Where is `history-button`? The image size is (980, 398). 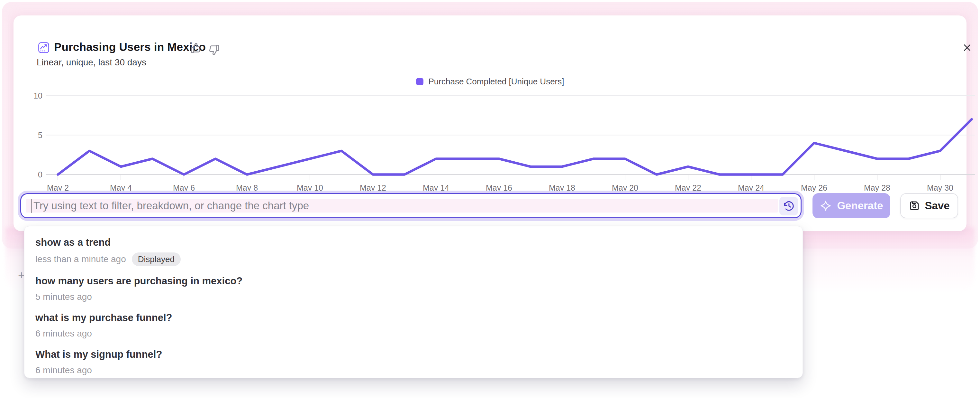
history-button is located at coordinates (789, 206).